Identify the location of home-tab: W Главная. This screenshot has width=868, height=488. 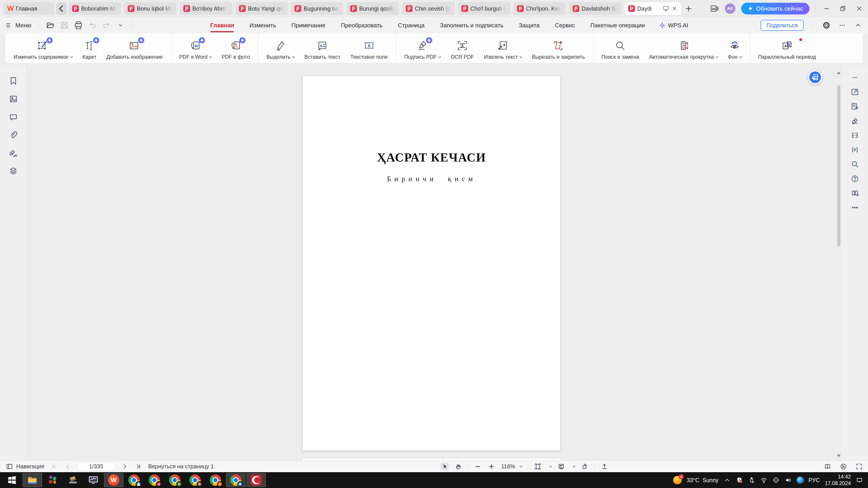
(29, 9).